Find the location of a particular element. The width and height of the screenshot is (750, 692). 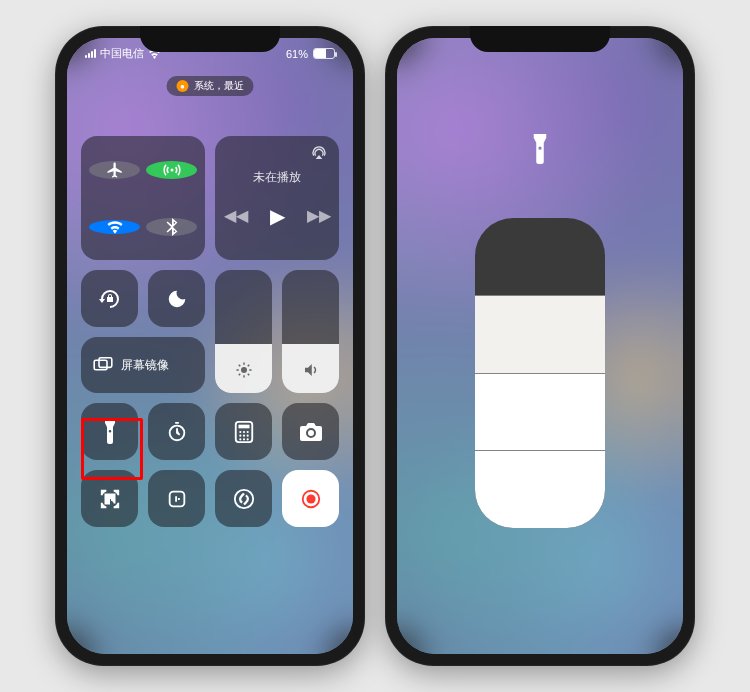

calculator-button is located at coordinates (244, 432).